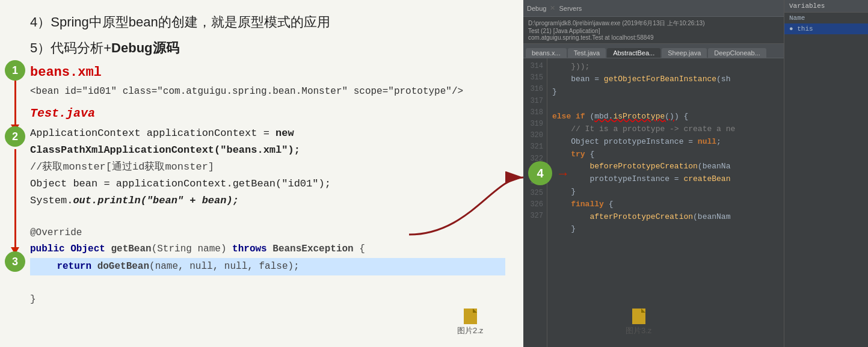 The height and width of the screenshot is (347, 868). I want to click on code-line-1: ApplicationContext applicationContext = …, so click(268, 134).